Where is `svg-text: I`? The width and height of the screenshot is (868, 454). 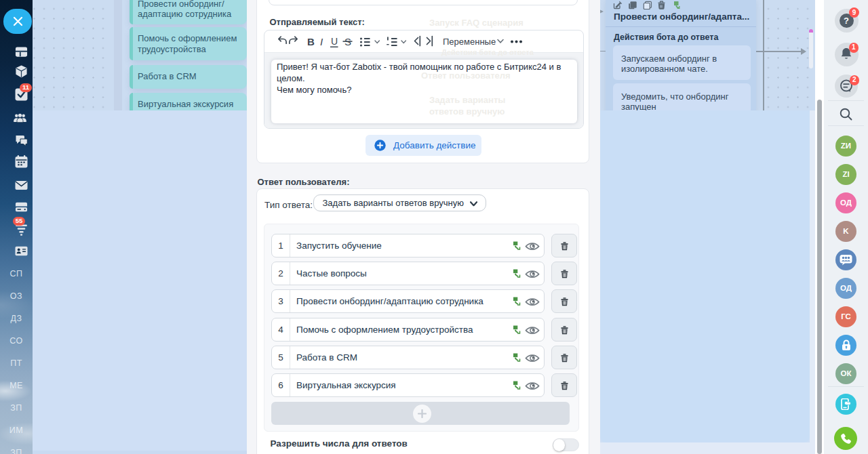 svg-text: I is located at coordinates (321, 42).